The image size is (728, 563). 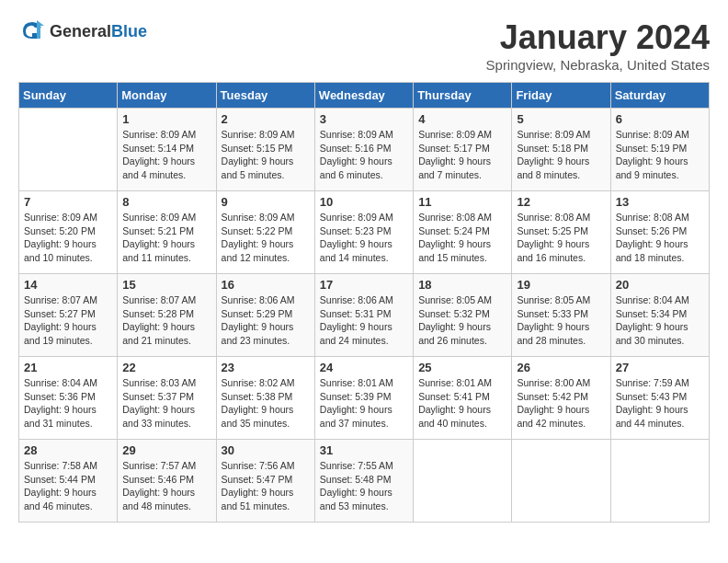 I want to click on day-number: 14, so click(x=68, y=285).